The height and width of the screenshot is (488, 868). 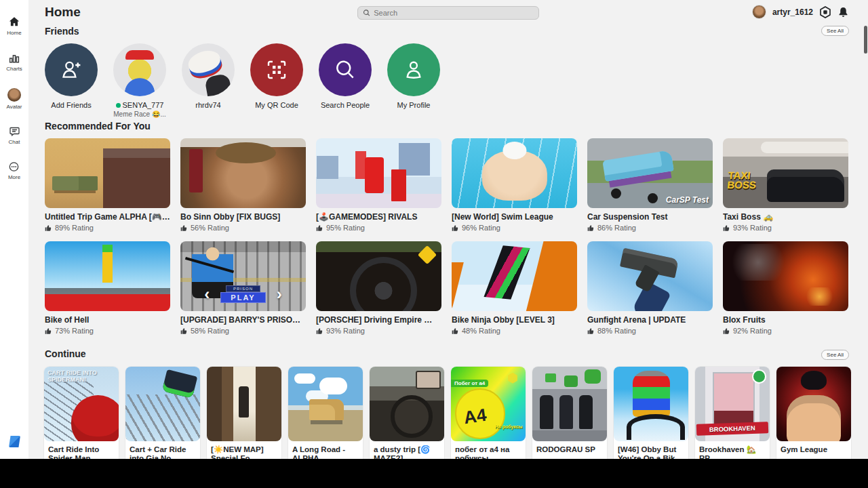 What do you see at coordinates (208, 81) in the screenshot?
I see `friend-tile-rhrdv74: rhrdv74` at bounding box center [208, 81].